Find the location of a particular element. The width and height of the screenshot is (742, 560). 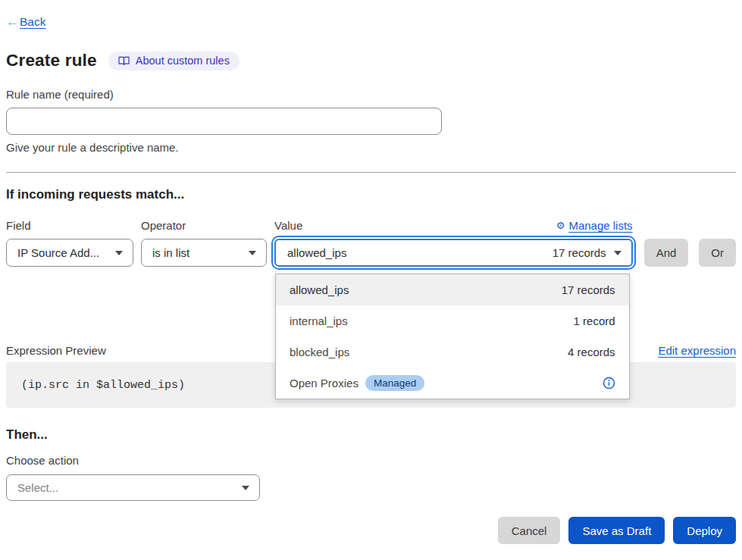

section-divider is located at coordinates (371, 173).